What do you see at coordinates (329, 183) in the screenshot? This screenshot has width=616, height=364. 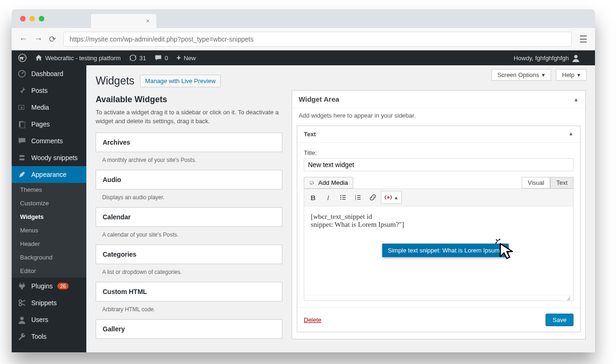 I see `add-media-button: Add Media` at bounding box center [329, 183].